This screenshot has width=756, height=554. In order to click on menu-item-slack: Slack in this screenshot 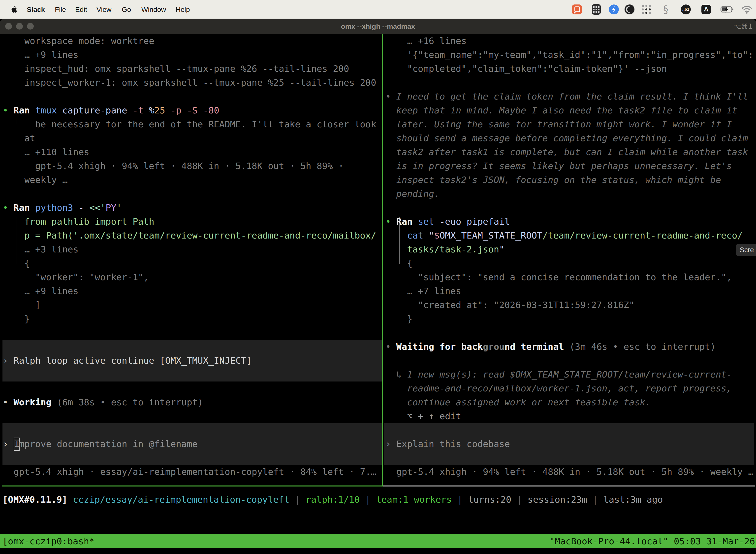, I will do `click(36, 9)`.